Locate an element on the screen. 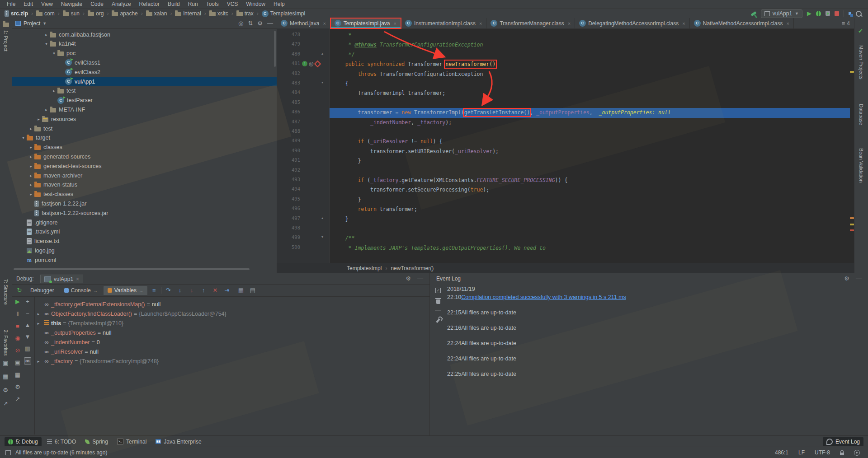 This screenshot has width=868, height=458. status-message: All files are up-to-date (6 minutes ago) is located at coordinates (61, 453).